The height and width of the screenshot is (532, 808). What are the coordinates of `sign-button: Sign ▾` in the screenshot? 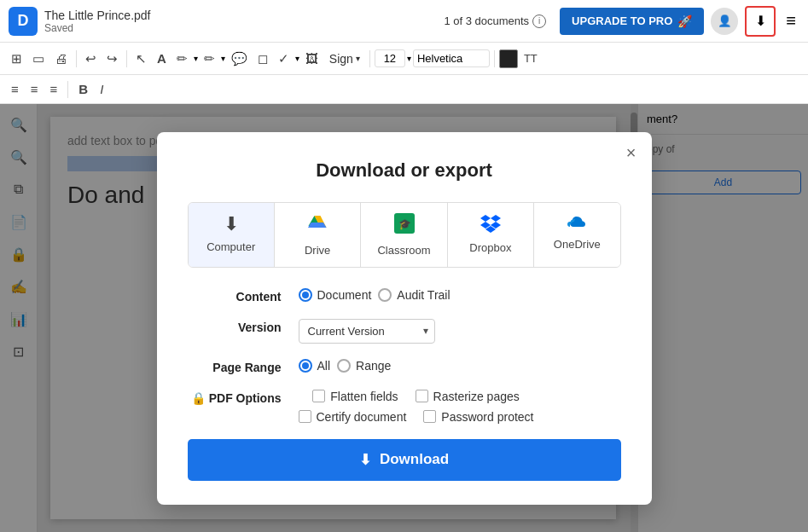 It's located at (345, 59).